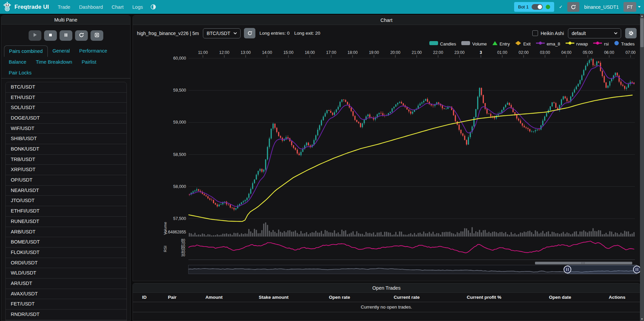 The width and height of the screenshot is (644, 321). I want to click on svg-text: 05:00, so click(588, 53).